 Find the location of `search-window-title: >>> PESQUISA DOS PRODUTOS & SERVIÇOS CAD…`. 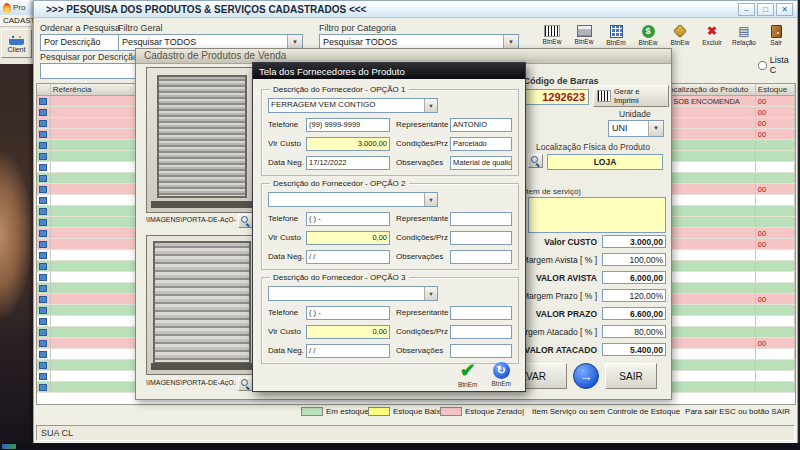

search-window-title: >>> PESQUISA DOS PRODUTOS & SERVIÇOS CAD… is located at coordinates (391, 10).